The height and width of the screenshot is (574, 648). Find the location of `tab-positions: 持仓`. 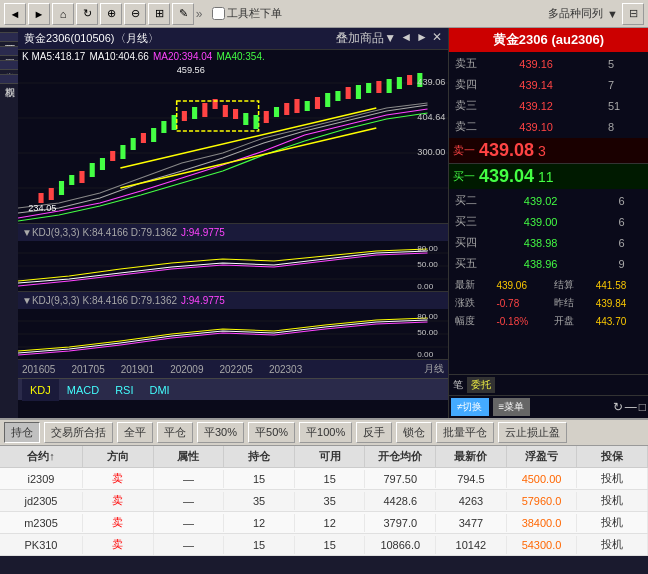

tab-positions: 持仓 is located at coordinates (22, 432).